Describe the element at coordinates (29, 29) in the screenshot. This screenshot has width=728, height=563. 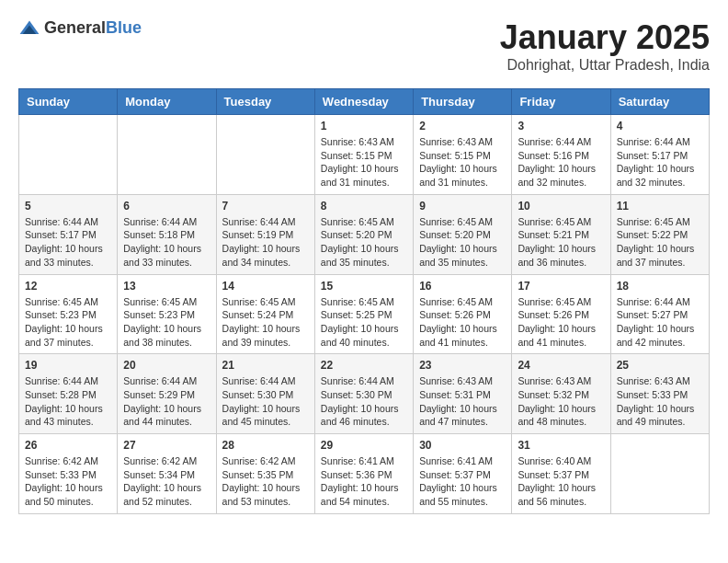
I see `logo-icon` at that location.